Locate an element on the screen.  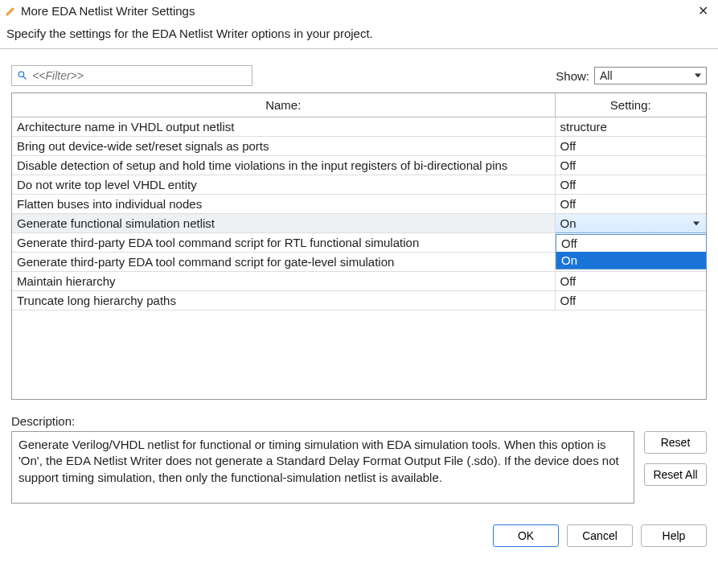
setting-name-cell: Maintain hierarchy is located at coordinates (283, 282).